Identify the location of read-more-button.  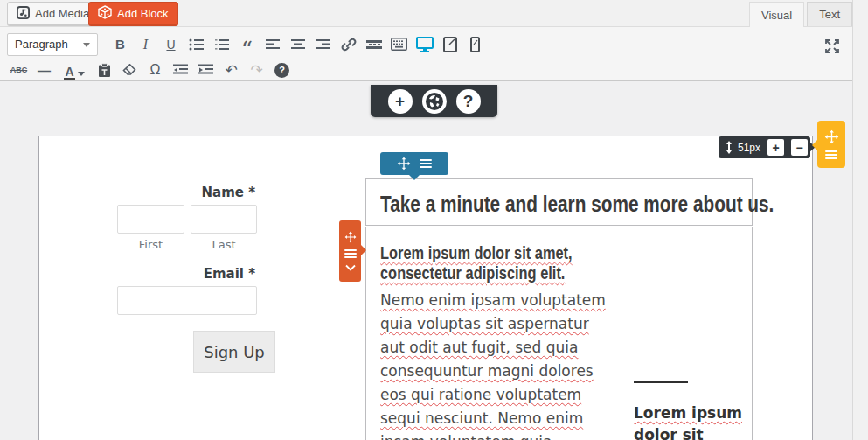
(374, 45).